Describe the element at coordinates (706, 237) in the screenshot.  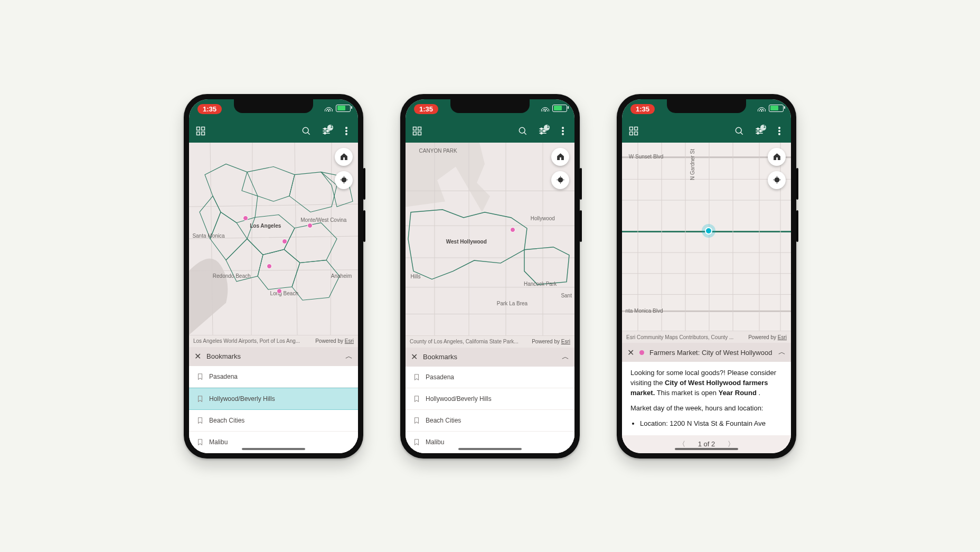
I see `map-view: W Sunset Blvd N Gardner St nta Monica Bl…` at that location.